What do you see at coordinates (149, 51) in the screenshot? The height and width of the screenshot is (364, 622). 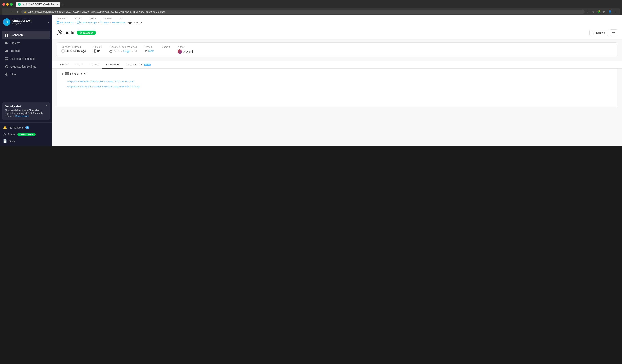 I see `meta-branch-value: main` at bounding box center [149, 51].